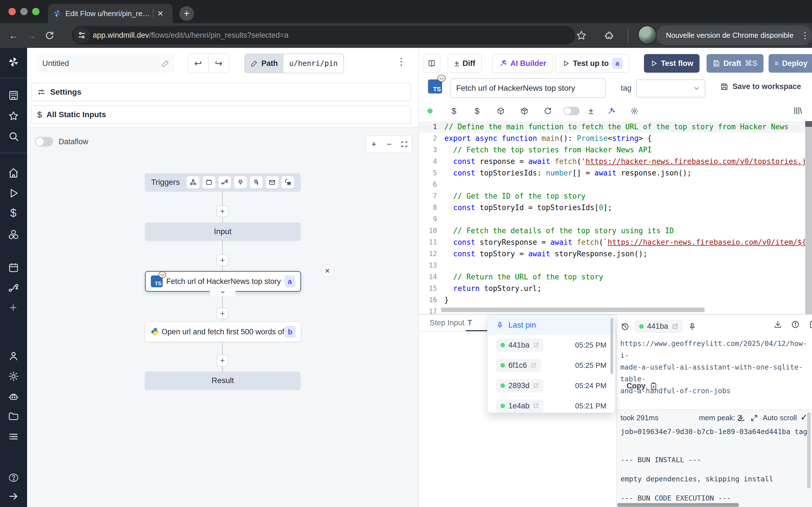 The width and height of the screenshot is (812, 507). I want to click on copy-button: Copy, so click(642, 386).